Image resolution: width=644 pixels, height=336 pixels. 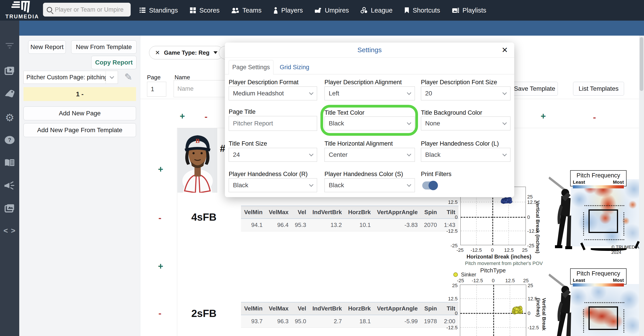 I want to click on color-gradient-bar, so click(x=598, y=187).